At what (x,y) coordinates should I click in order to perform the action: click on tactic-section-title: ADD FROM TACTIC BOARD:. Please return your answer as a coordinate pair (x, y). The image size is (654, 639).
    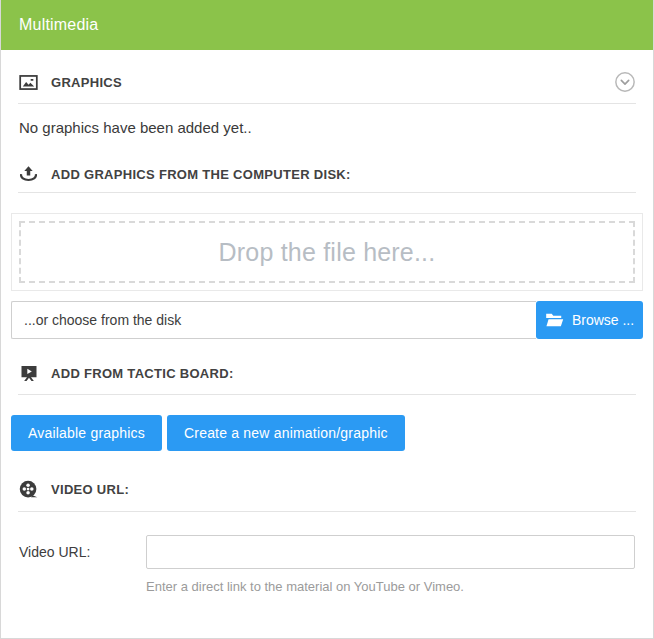
    Looking at the image, I should click on (142, 374).